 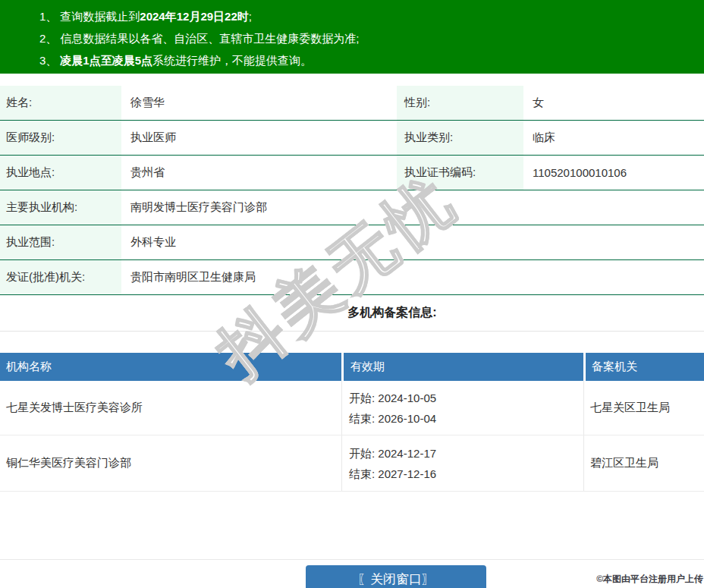 I want to click on spacer, so click(x=352, y=525).